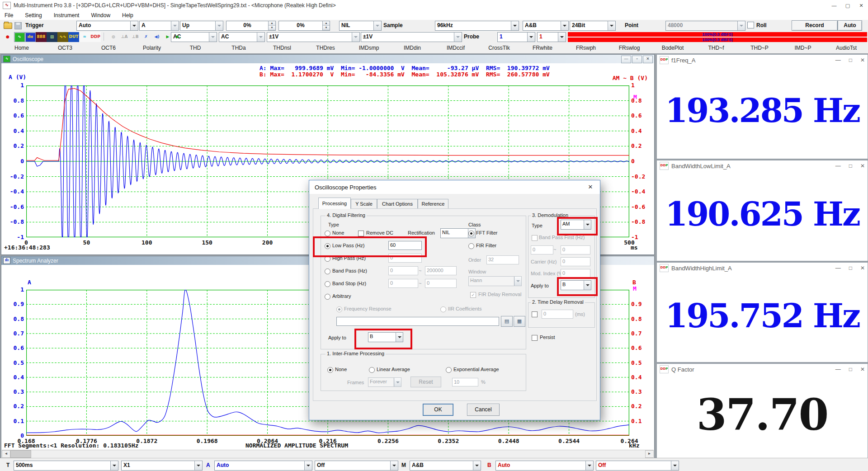  Describe the element at coordinates (471, 233) in the screenshot. I see `fft-filter-radio` at that location.